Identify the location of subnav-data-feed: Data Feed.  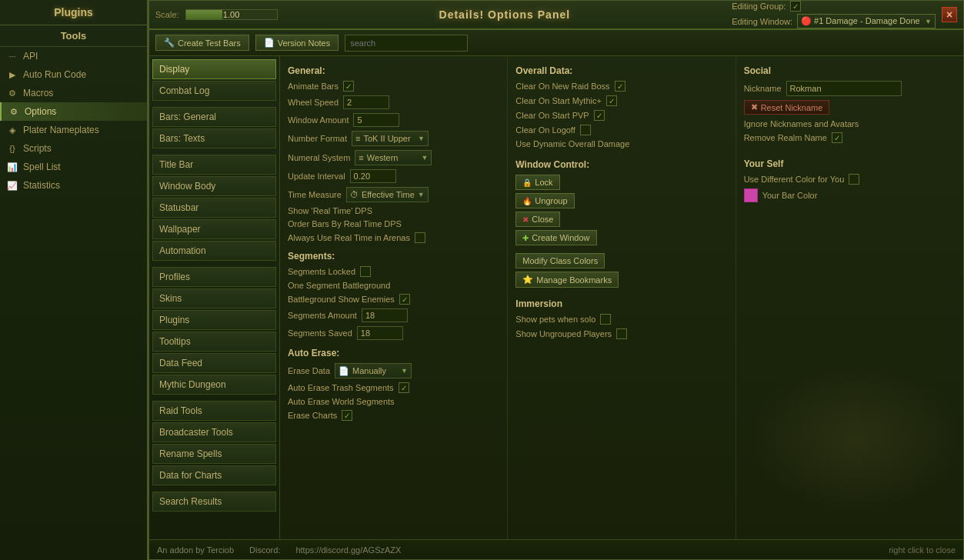
(214, 363).